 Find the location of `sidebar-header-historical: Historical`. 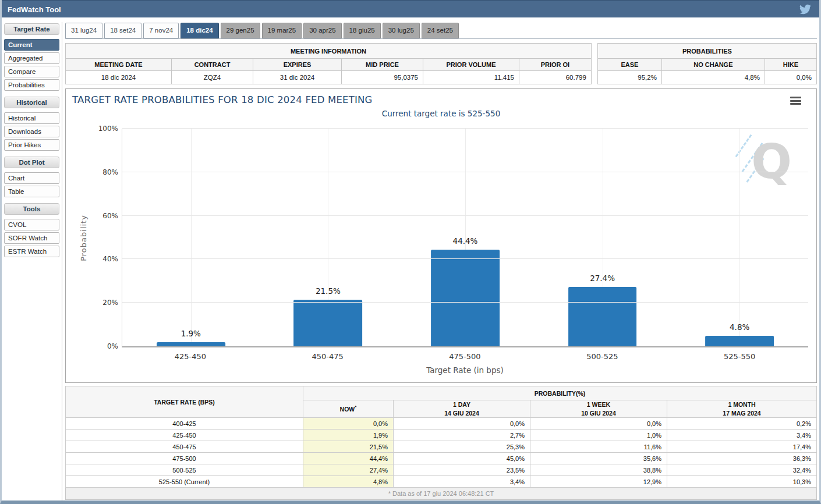

sidebar-header-historical: Historical is located at coordinates (31, 102).